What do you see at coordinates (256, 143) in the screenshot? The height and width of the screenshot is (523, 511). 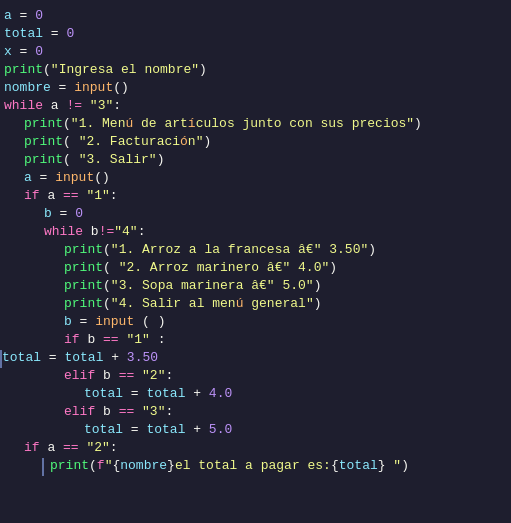 I see `code-line-8: print ( "2. Facturación" )` at bounding box center [256, 143].